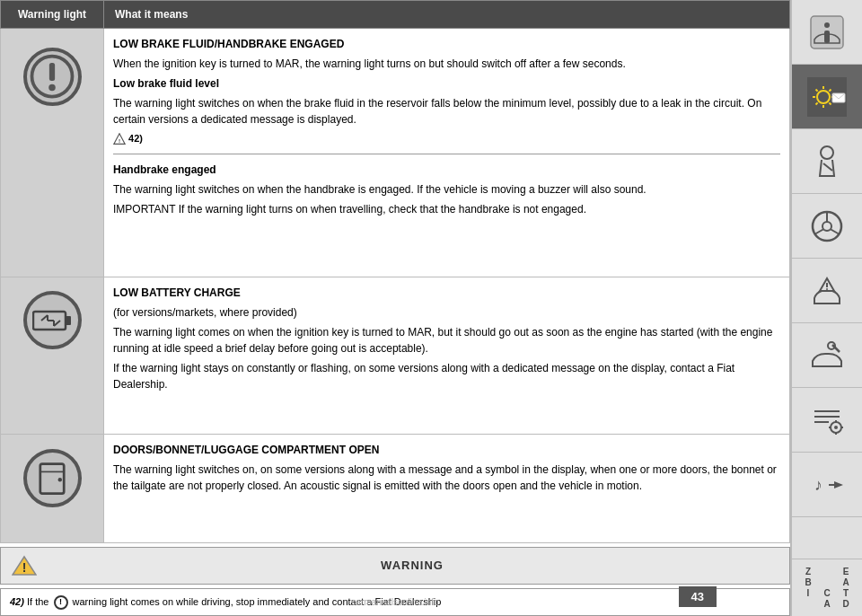 The width and height of the screenshot is (862, 616). I want to click on sidebar-item-info, so click(827, 32).